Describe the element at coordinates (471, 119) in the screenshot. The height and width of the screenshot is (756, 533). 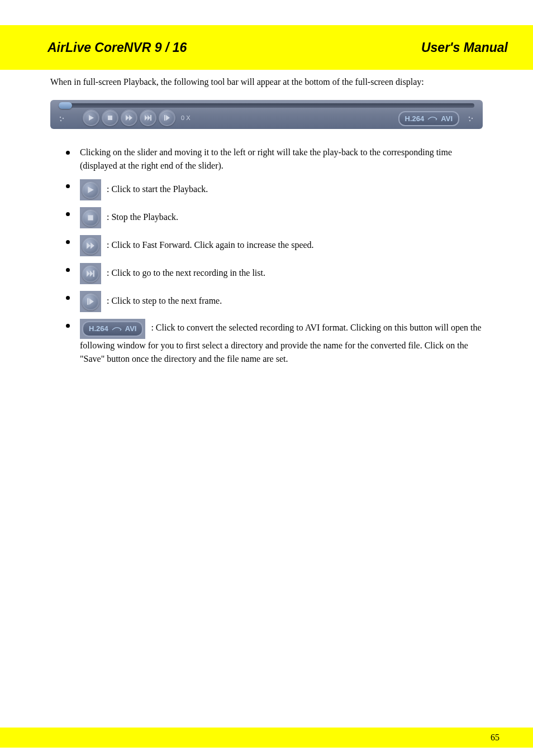
I see `right-decoration` at that location.